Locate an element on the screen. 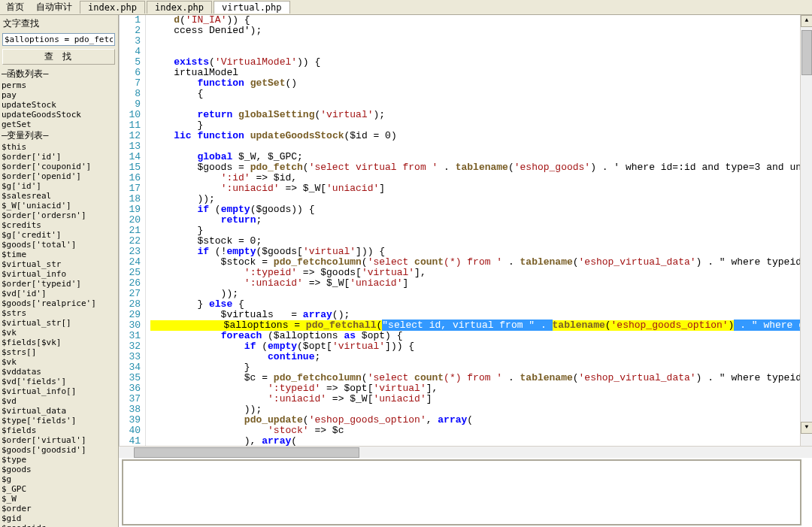 This screenshot has width=812, height=527. menu-auto-audit: 自动审计 is located at coordinates (54, 8).